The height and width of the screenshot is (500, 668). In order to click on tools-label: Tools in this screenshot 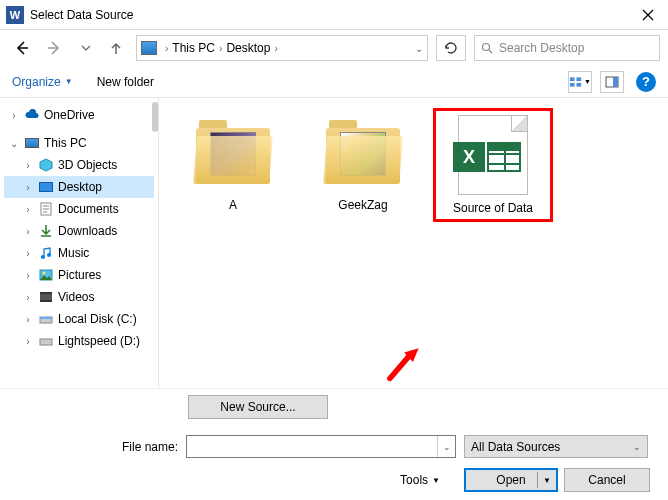, I will do `click(414, 480)`.